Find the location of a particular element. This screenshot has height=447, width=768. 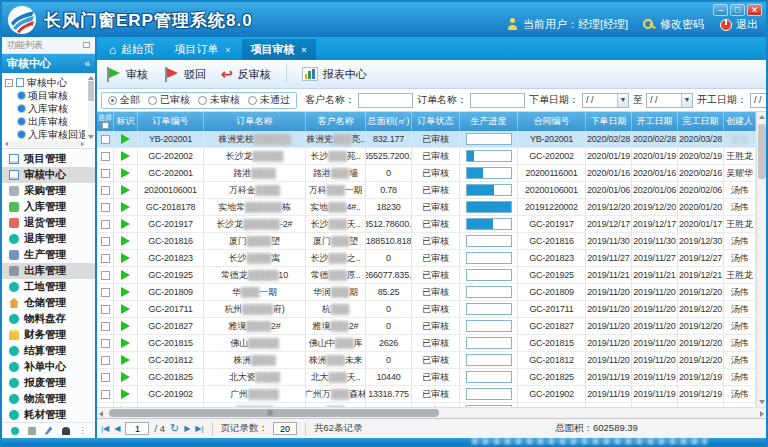

column-header-5: 客户名称 is located at coordinates (336, 122).